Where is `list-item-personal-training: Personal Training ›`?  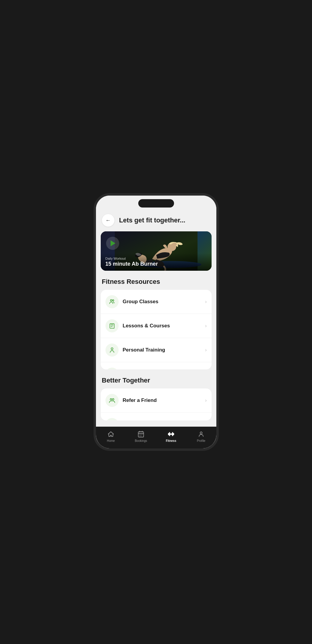
list-item-personal-training: Personal Training › is located at coordinates (156, 350).